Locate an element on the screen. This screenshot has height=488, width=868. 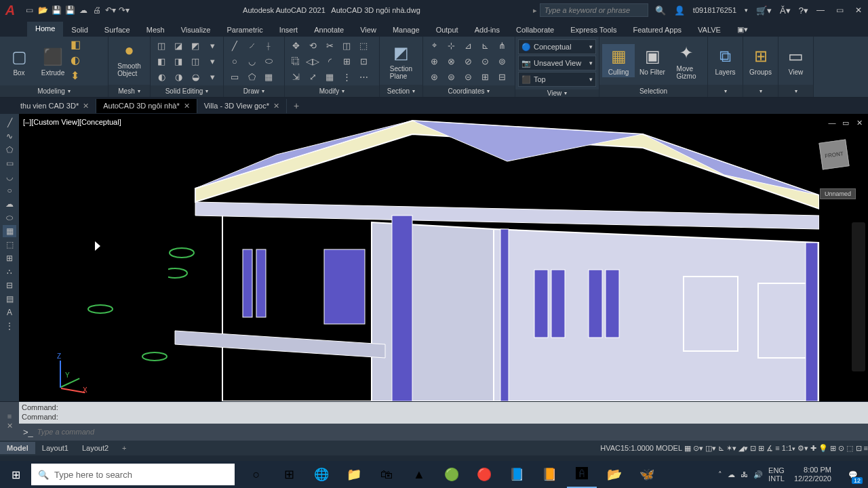
layers-button: ⧉Layers is located at coordinates (726, 61).